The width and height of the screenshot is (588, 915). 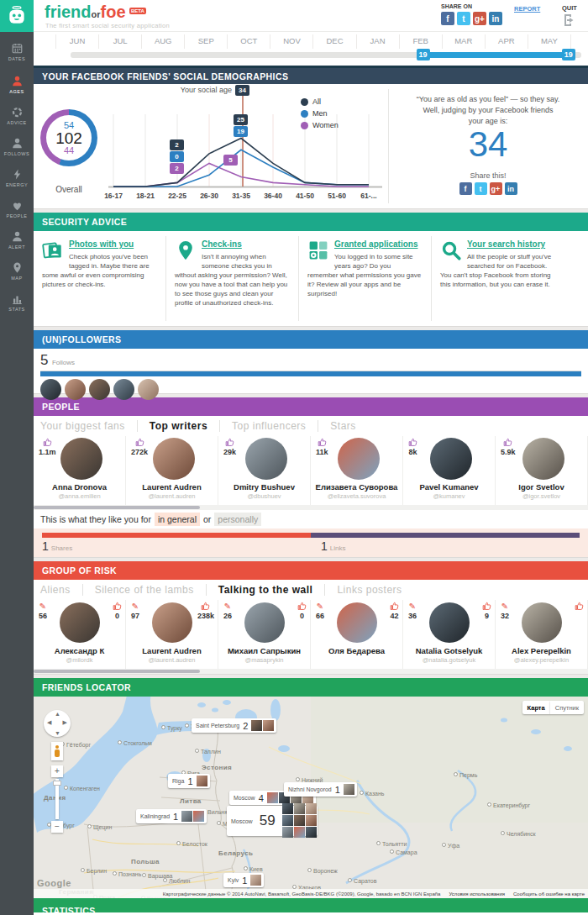 I want to click on sidebar-item-map: MAP, so click(x=17, y=271).